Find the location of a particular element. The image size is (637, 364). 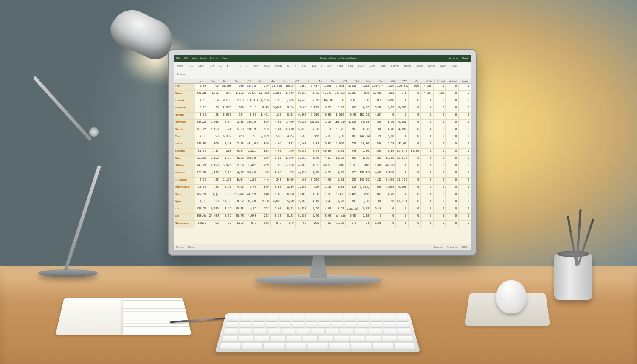

cell: 230.06 is located at coordinates (315, 123).